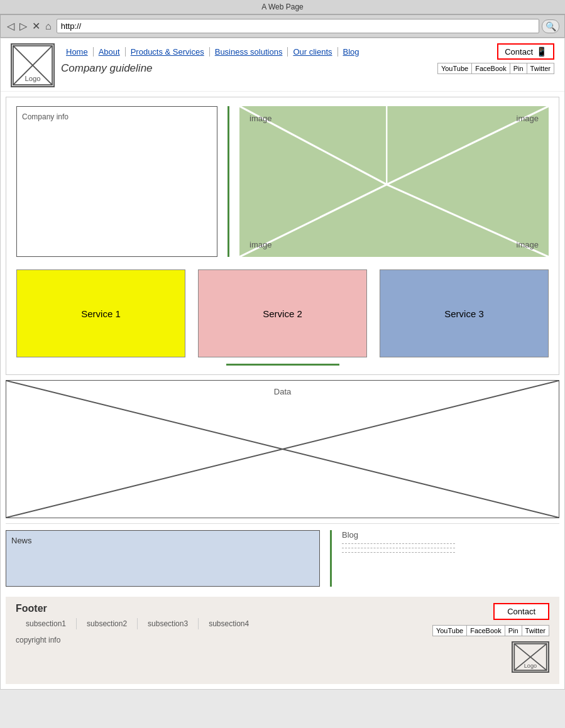 This screenshot has height=728, width=565. What do you see at coordinates (486, 631) in the screenshot?
I see `footer-social-facebook: FaceBook` at bounding box center [486, 631].